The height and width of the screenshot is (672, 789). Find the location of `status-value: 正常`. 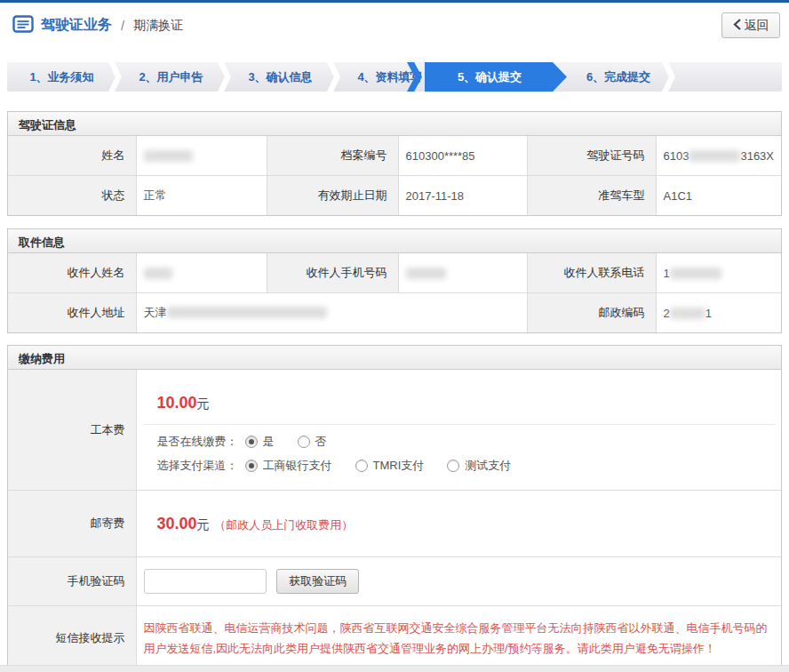

status-value: 正常 is located at coordinates (201, 196).